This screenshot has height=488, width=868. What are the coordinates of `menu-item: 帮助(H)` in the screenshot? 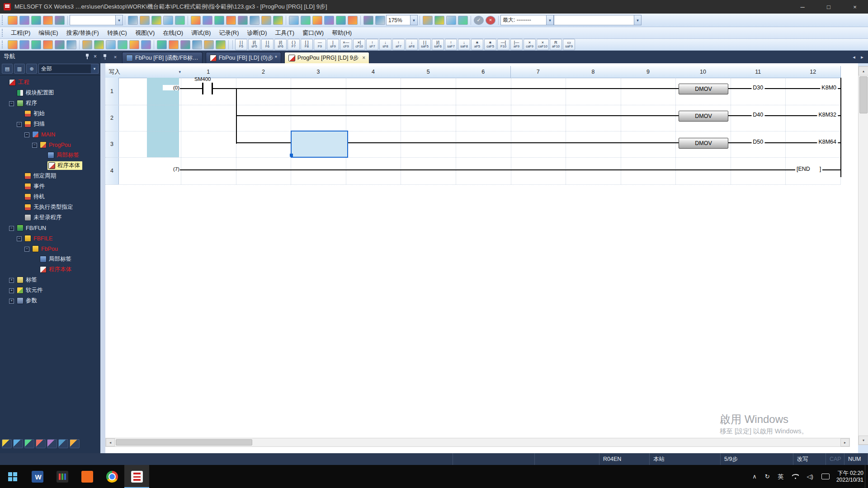 It's located at (342, 33).